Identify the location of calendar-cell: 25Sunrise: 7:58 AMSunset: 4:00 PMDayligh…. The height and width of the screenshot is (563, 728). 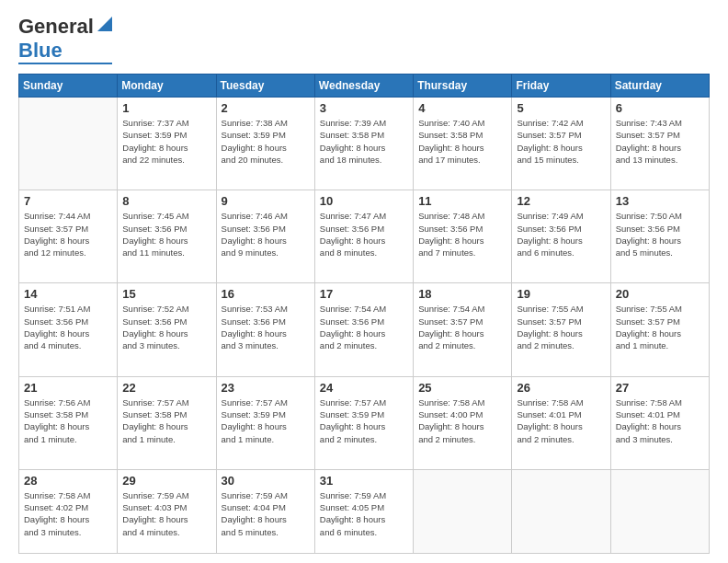
(463, 423).